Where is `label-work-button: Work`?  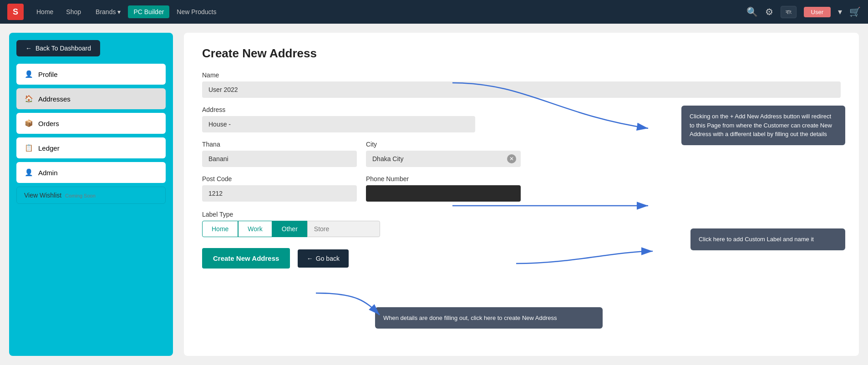
label-work-button: Work is located at coordinates (255, 229).